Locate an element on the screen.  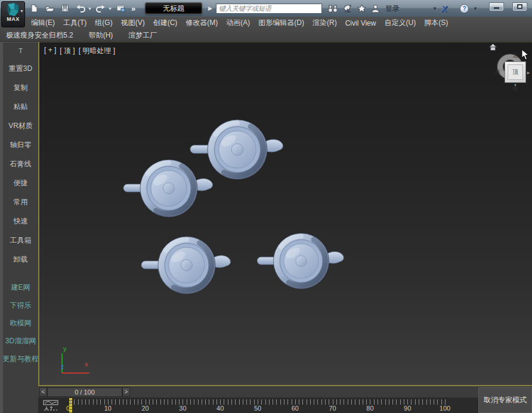
sidebar-item: 下得乐 is located at coordinates (20, 305).